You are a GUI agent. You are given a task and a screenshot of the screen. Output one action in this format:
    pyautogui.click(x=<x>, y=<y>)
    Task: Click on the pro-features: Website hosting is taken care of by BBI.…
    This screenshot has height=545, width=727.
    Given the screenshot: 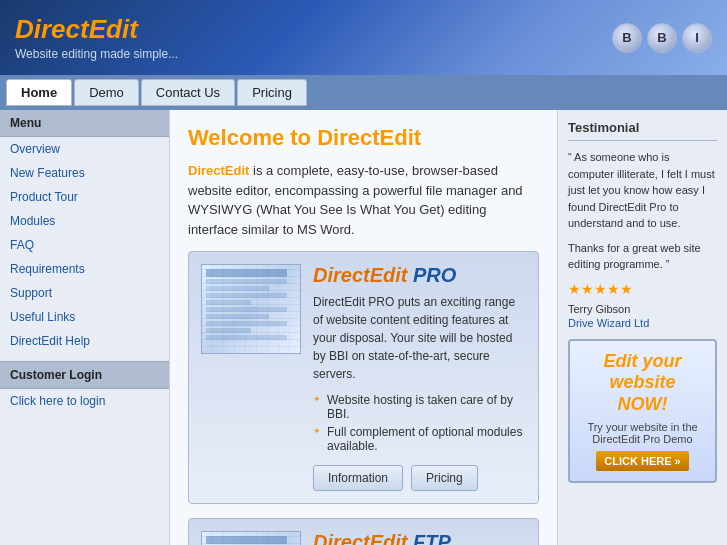 What is the action you would take?
    pyautogui.click(x=420, y=423)
    